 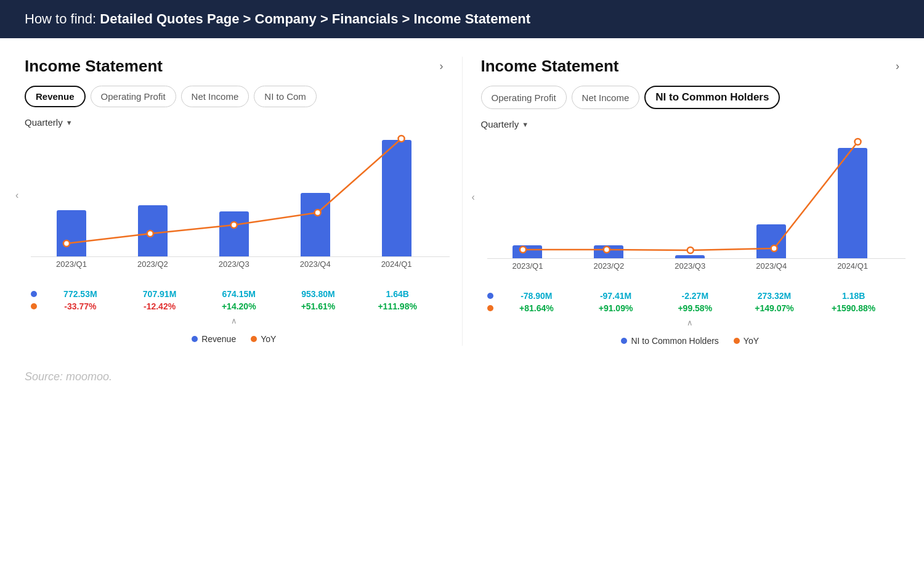 What do you see at coordinates (609, 266) in the screenshot?
I see `right-x-label-2: 2023/Q2` at bounding box center [609, 266].